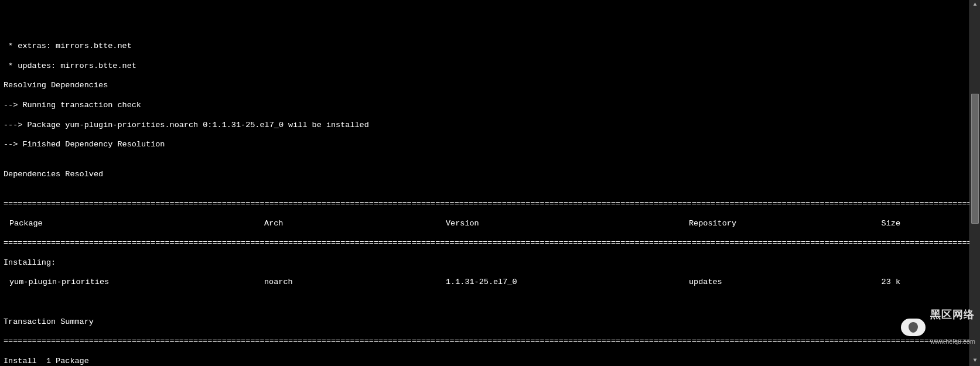 The image size is (980, 366). Describe the element at coordinates (975, 5) in the screenshot. I see `scroll-up-arrow-icon: ▲` at that location.